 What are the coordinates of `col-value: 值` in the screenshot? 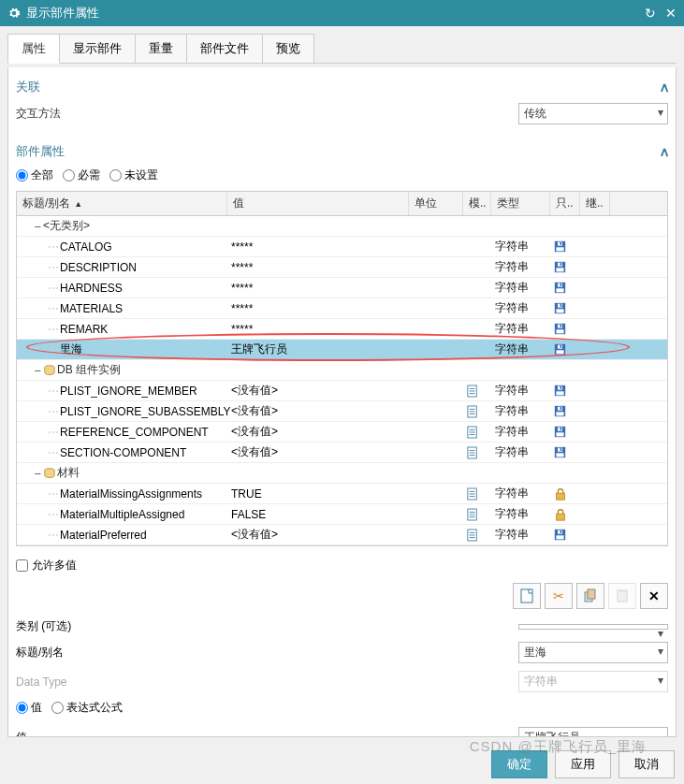 It's located at (318, 204).